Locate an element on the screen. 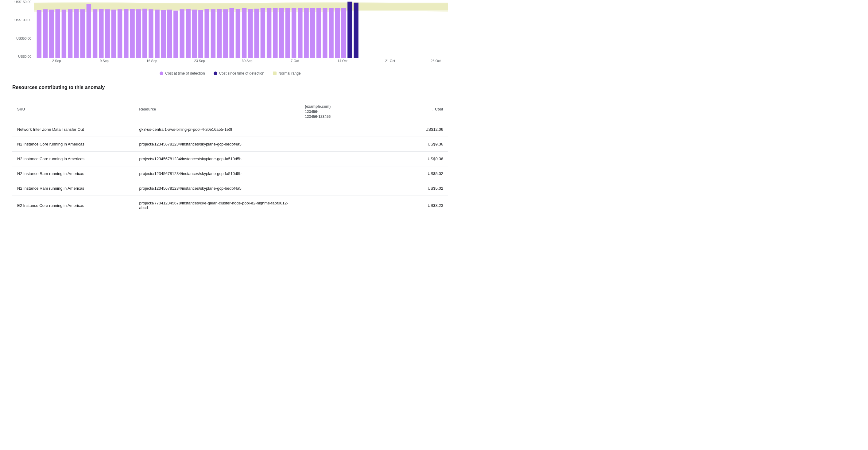 This screenshot has width=868, height=450. cell-cost-5: US$5.02 is located at coordinates (422, 188).